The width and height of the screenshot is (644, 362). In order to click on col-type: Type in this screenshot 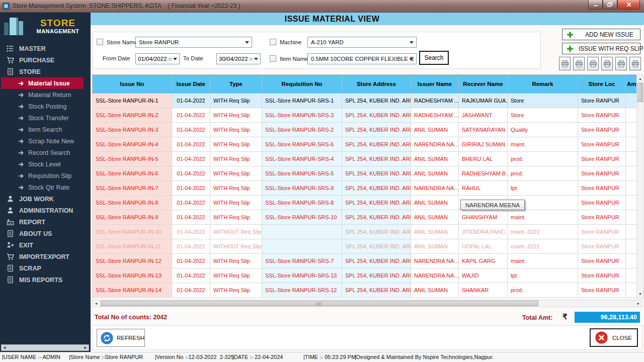, I will do `click(236, 84)`.